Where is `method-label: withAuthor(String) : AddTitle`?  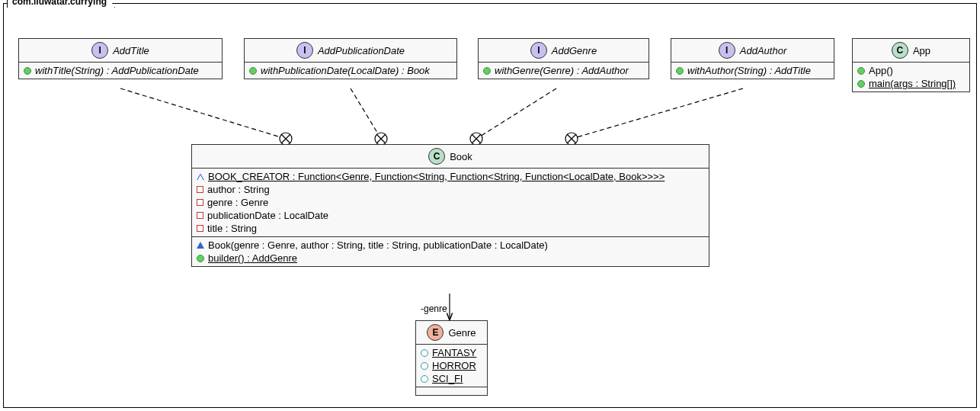
method-label: withAuthor(String) : AddTitle is located at coordinates (749, 70).